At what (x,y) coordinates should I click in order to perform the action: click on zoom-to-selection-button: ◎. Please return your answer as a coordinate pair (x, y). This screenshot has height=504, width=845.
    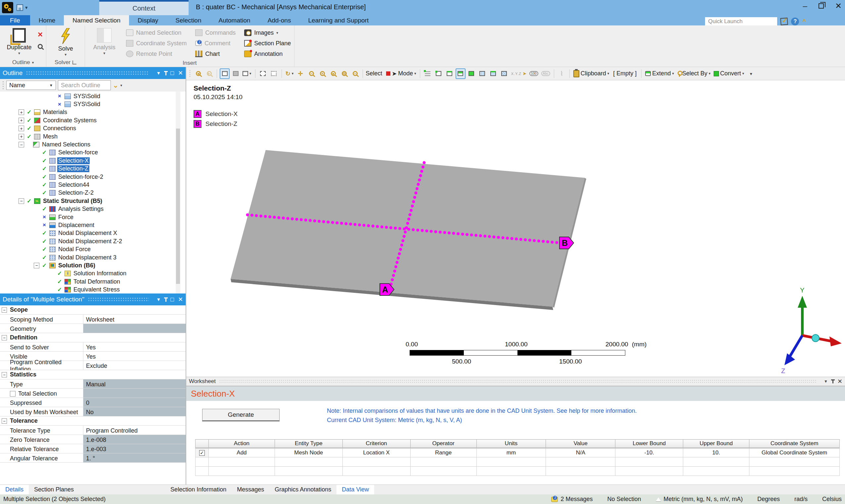
    Looking at the image, I should click on (344, 74).